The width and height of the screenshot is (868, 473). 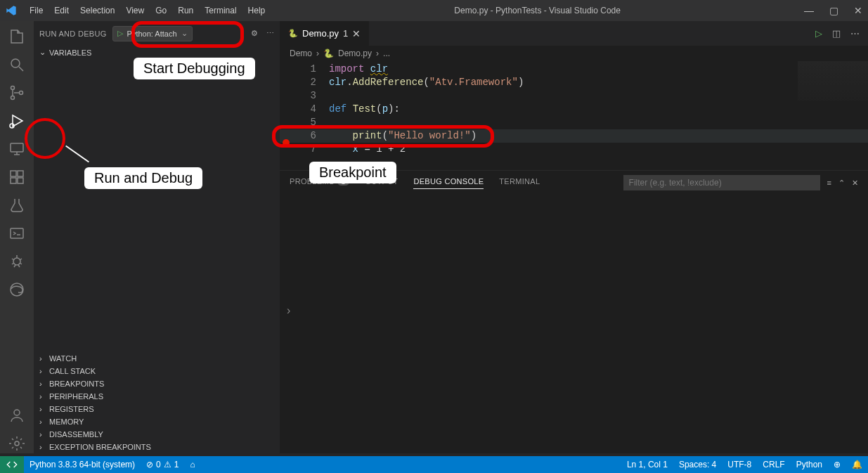 I want to click on code-line: 7 x = 1 + 2, so click(x=574, y=149).